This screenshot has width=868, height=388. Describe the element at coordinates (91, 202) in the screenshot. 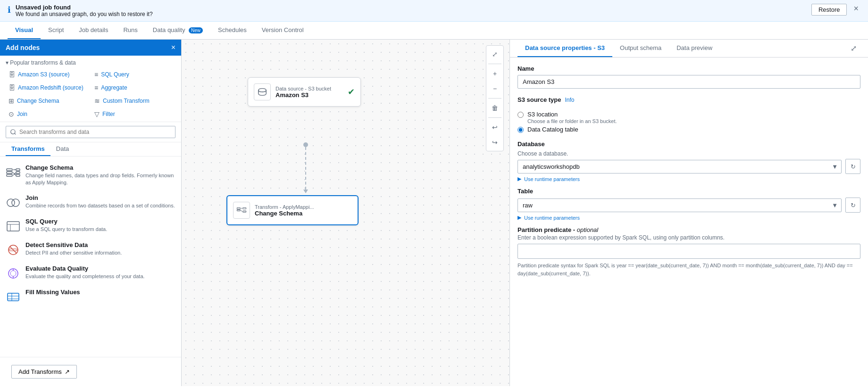

I see `transform-item-join: Join Combine records from two datasets b…` at that location.